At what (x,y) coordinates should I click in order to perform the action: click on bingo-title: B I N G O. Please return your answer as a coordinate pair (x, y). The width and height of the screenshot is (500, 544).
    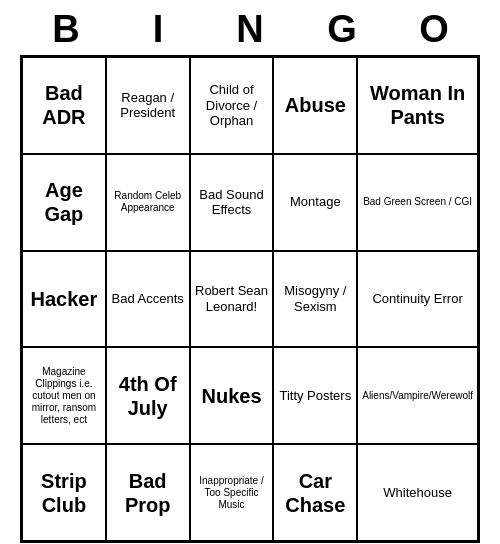
    Looking at the image, I should click on (250, 28).